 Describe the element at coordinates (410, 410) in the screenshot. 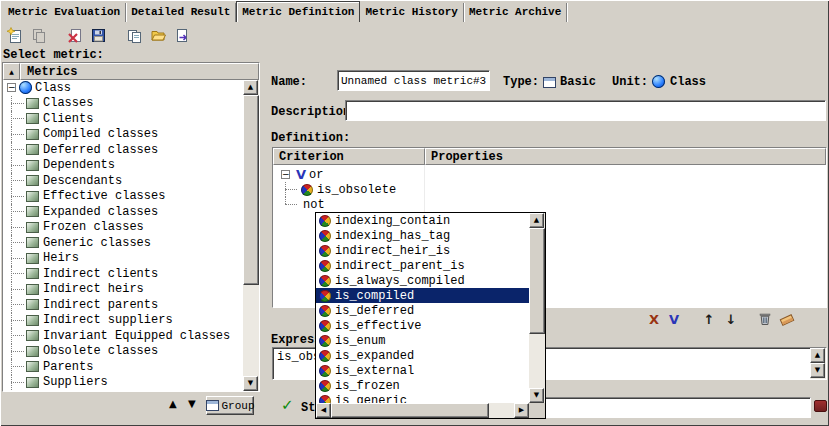

I see `dropdown-hscroll-thumb` at that location.